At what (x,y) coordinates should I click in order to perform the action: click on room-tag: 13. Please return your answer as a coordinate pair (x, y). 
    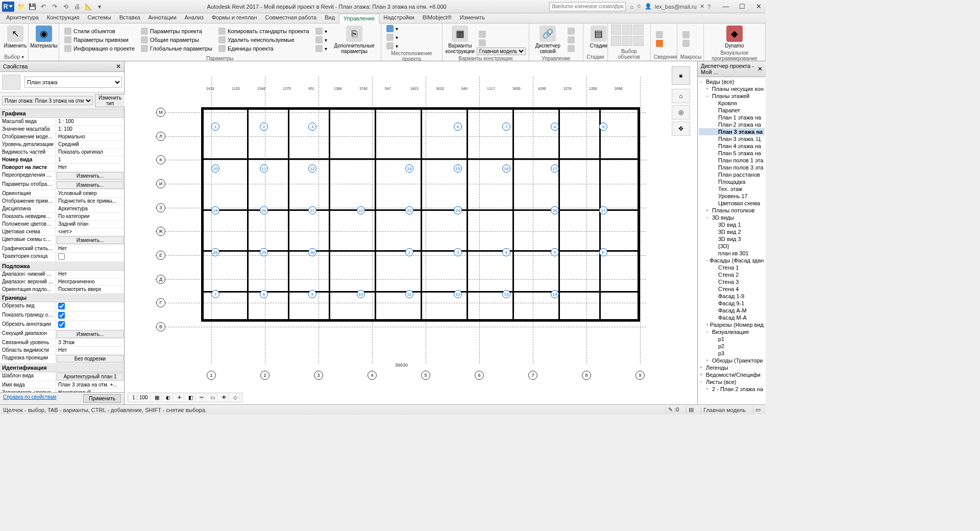
    Looking at the image, I should click on (506, 294).